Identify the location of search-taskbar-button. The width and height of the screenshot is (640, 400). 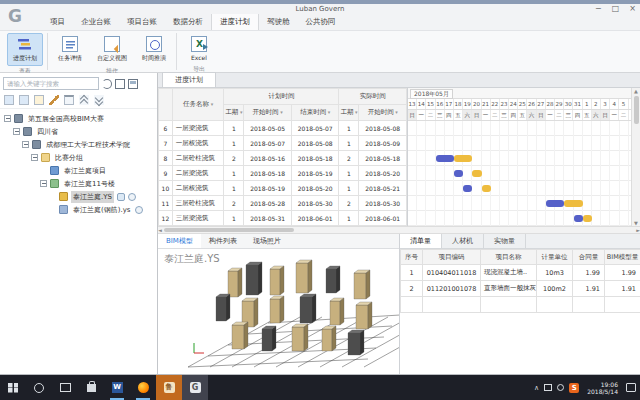
(39, 388).